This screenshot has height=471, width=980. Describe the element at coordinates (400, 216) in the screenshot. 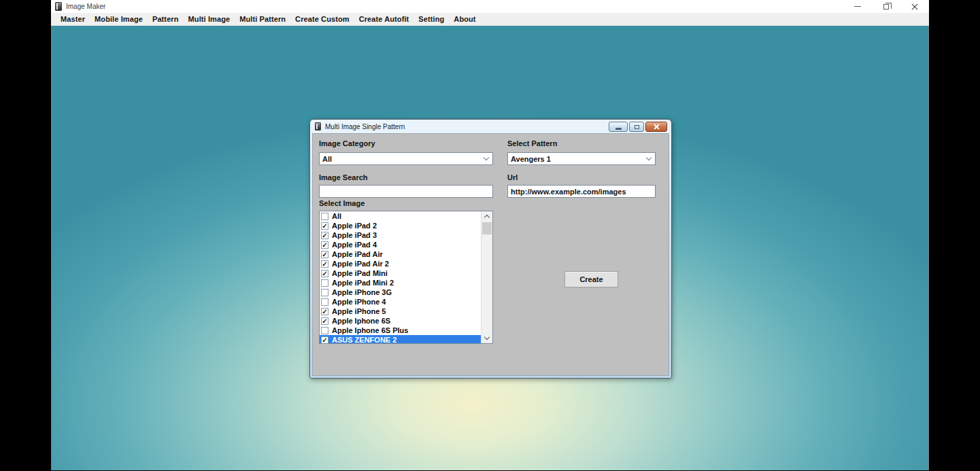

I see `list-item: All` at that location.